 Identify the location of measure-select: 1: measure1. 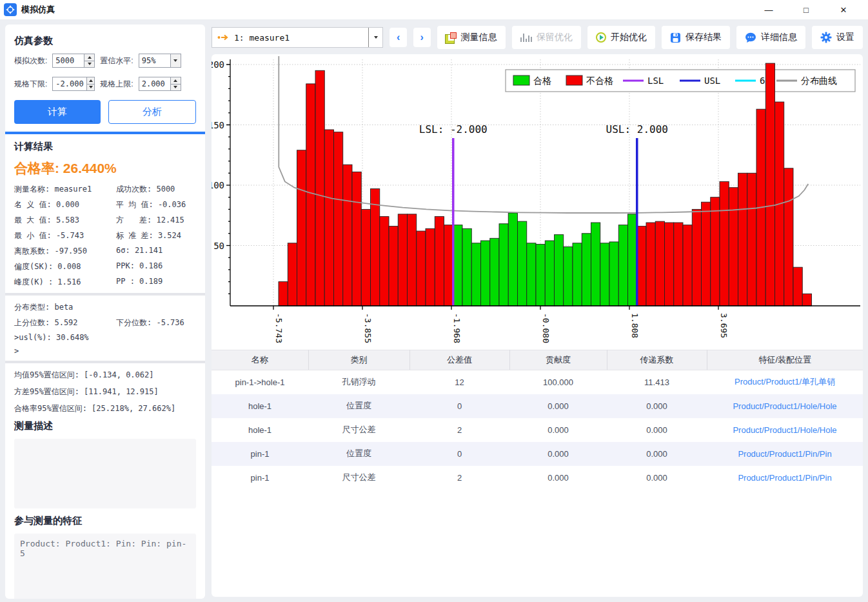
(297, 37).